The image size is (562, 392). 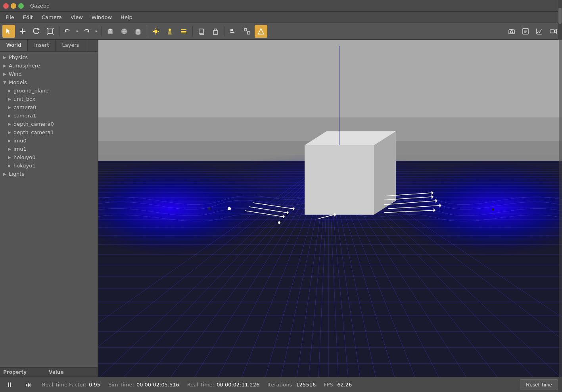 I want to click on scale-tool-button, so click(x=50, y=31).